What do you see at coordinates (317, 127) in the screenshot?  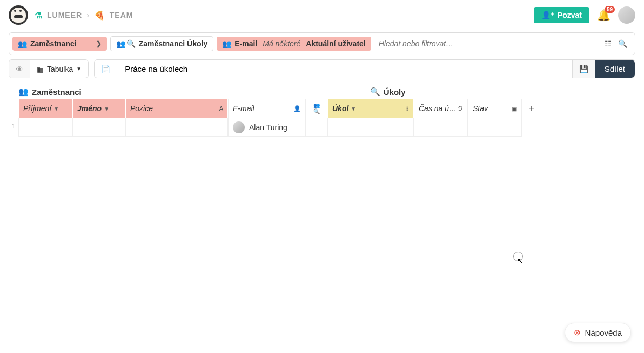 I see `link-cell` at bounding box center [317, 127].